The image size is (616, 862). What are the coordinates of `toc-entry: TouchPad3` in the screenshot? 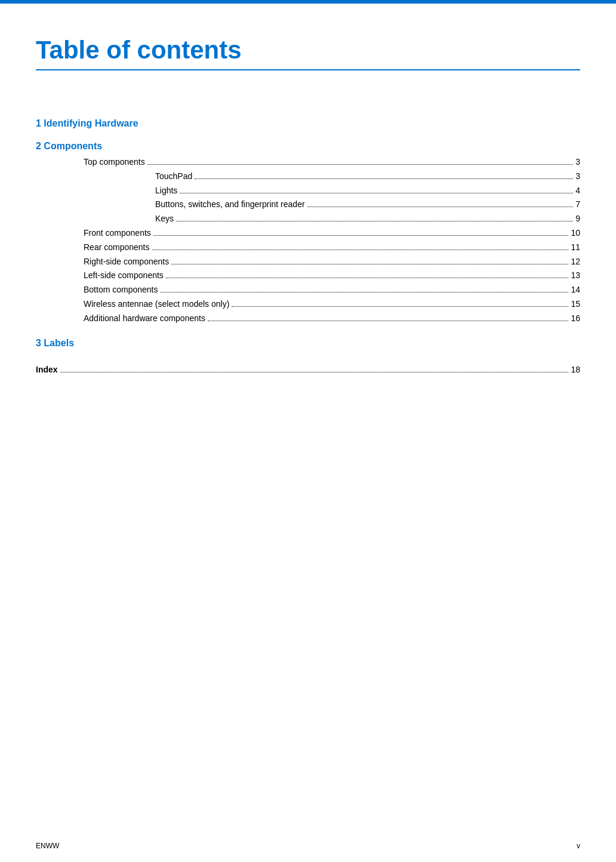 It's located at (308, 177).